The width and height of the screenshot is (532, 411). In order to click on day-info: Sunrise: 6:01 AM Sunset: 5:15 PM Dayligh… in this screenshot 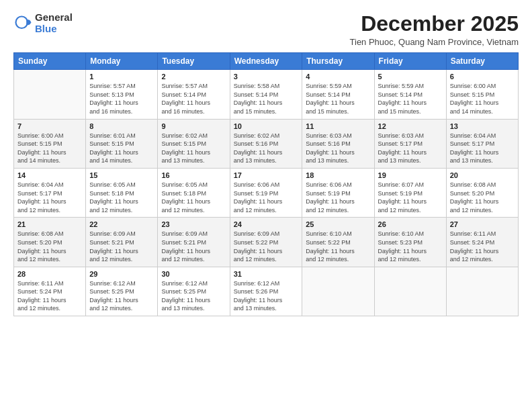, I will do `click(122, 148)`.